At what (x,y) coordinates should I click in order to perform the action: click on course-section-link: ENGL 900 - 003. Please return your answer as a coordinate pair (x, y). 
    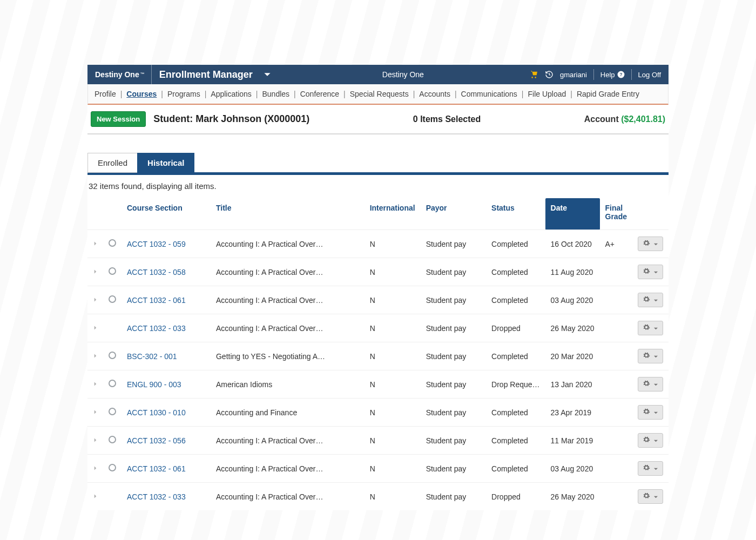
    Looking at the image, I should click on (154, 384).